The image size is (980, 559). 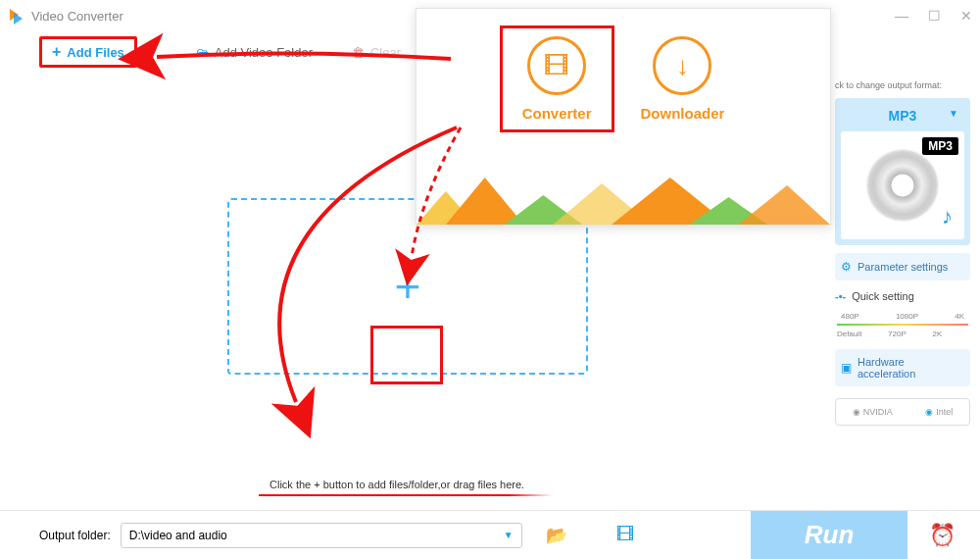 What do you see at coordinates (557, 66) in the screenshot?
I see `film-icon: 🎞` at bounding box center [557, 66].